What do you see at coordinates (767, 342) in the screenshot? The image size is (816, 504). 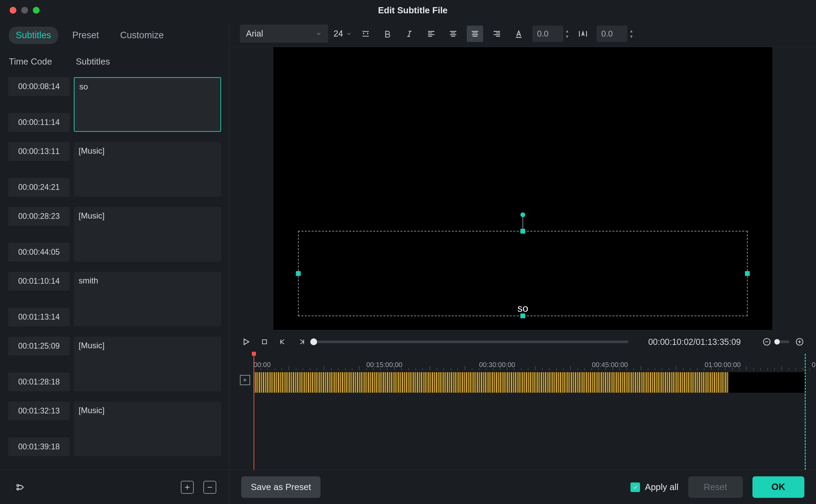 I see `zoom-out-button` at bounding box center [767, 342].